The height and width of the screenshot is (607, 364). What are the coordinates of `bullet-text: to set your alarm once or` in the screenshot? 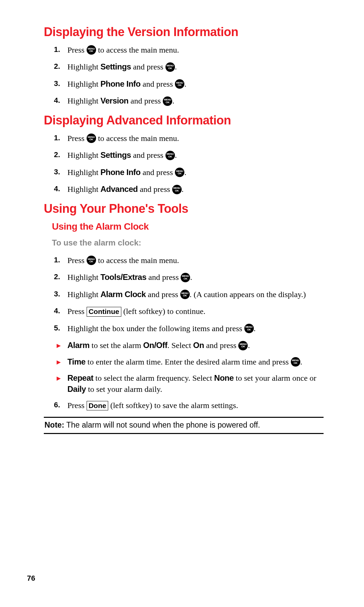 It's located at (275, 378).